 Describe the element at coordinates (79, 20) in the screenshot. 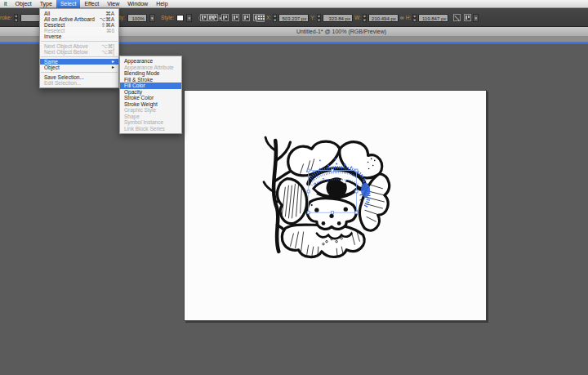

I see `select-menu-item-all-on-active-artboard: All on Active Artboard⌥⌘A` at that location.